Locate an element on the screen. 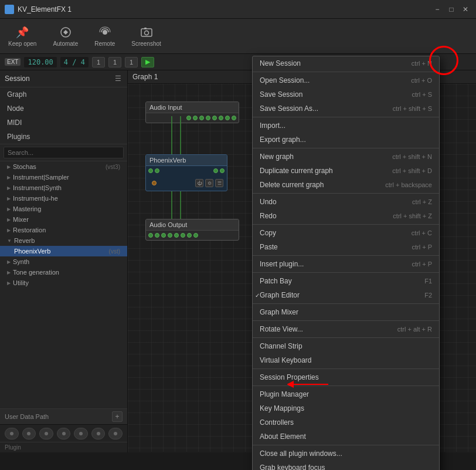 The width and height of the screenshot is (476, 470). menu-virtual-keyboard: Virtual Keyboard is located at coordinates (346, 360).